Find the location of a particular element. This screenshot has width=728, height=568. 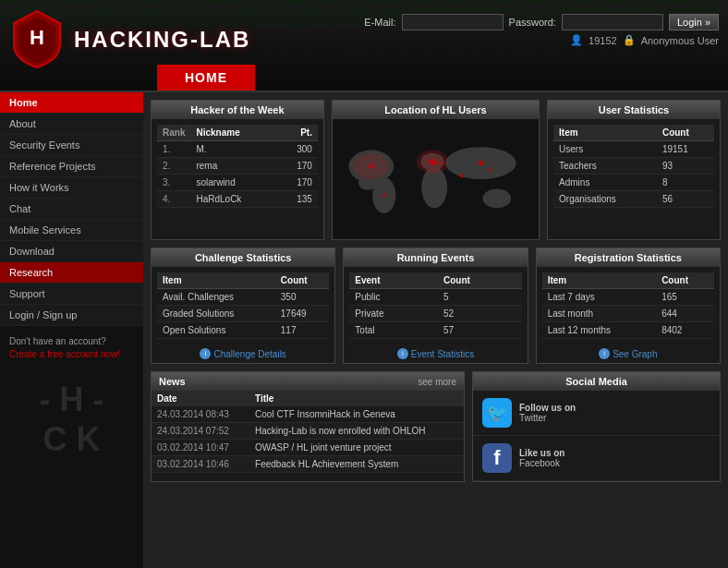

user-info: 👤 19152 🔒 Anonymous User is located at coordinates (541, 41).